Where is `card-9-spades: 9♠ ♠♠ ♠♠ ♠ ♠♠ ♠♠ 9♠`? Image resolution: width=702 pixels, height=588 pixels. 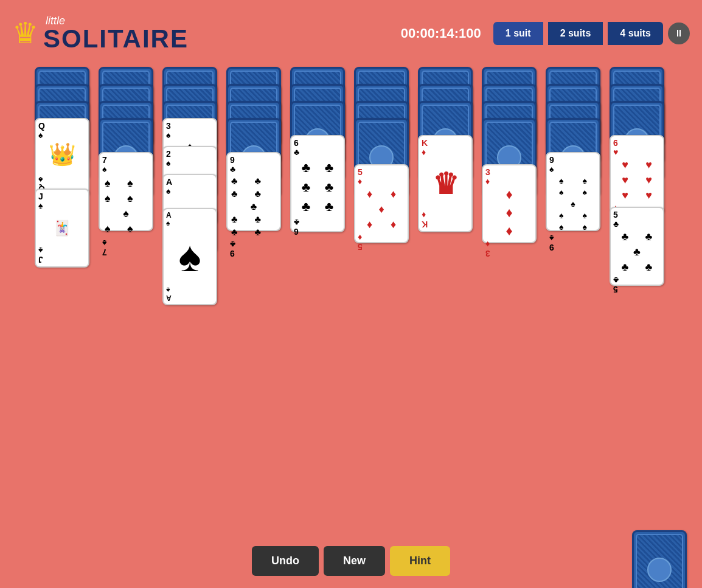
card-9-spades: 9♠ ♠♠ ♠♠ ♠ ♠♠ ♠♠ 9♠ is located at coordinates (573, 192).